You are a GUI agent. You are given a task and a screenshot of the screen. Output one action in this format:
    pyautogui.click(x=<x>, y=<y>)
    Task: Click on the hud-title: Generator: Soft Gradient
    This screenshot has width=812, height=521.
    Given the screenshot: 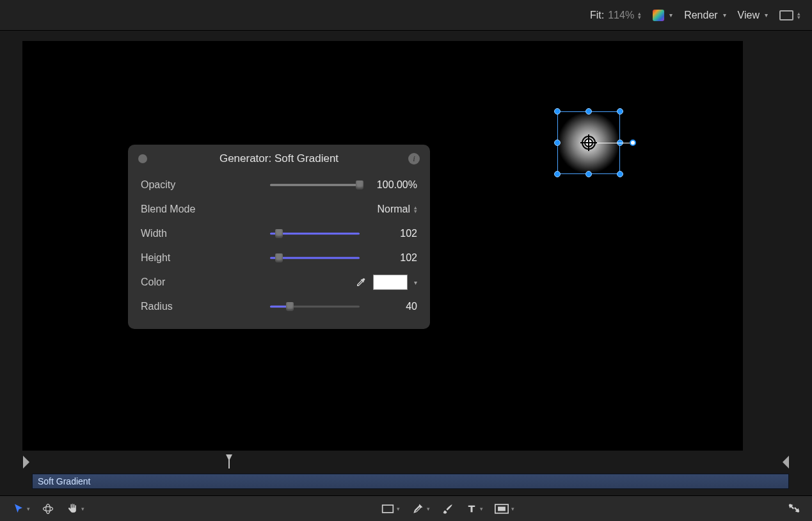 What is the action you would take?
    pyautogui.click(x=279, y=159)
    